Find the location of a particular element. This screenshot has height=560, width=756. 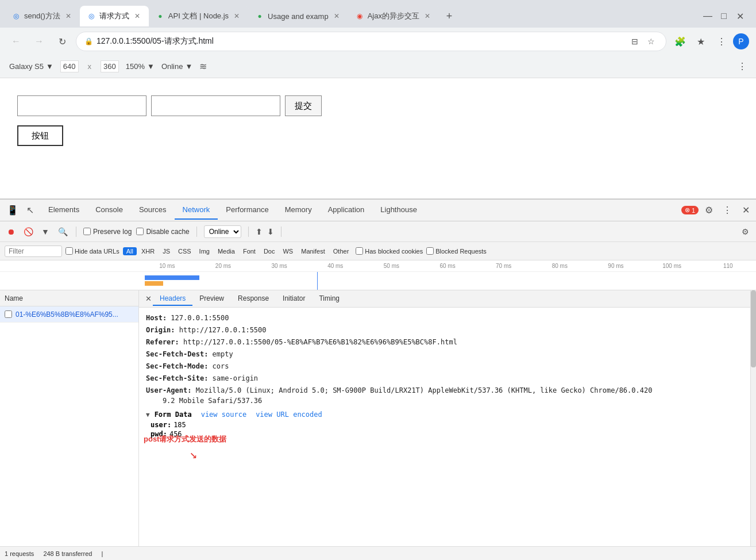

download-icon: ⬇ is located at coordinates (271, 232).